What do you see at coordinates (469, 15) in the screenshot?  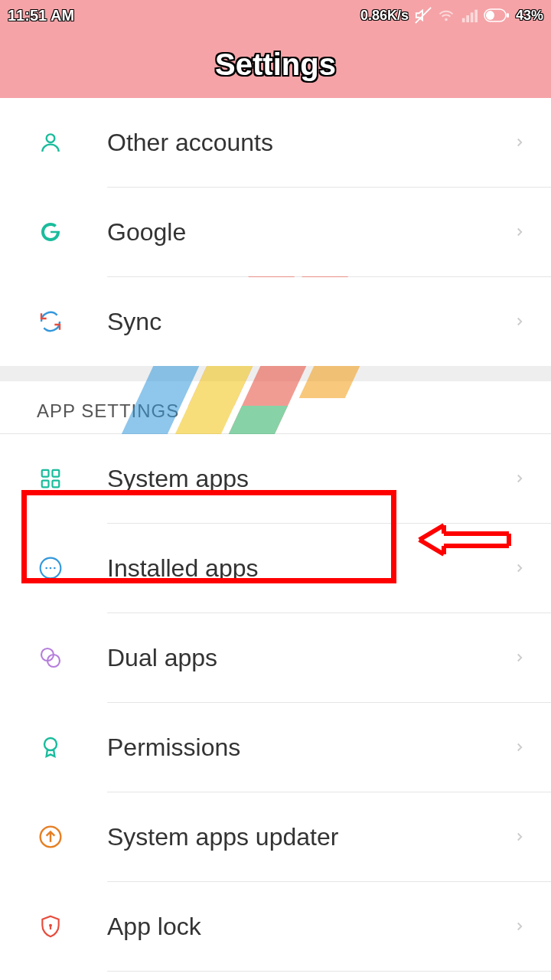 I see `signal-icon` at bounding box center [469, 15].